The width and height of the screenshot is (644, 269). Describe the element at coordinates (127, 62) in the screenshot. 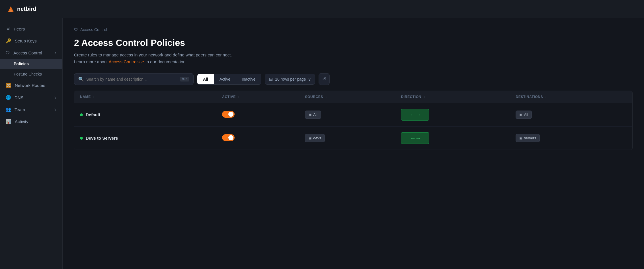

I see `access-controls-link: Access Controls ↗` at that location.